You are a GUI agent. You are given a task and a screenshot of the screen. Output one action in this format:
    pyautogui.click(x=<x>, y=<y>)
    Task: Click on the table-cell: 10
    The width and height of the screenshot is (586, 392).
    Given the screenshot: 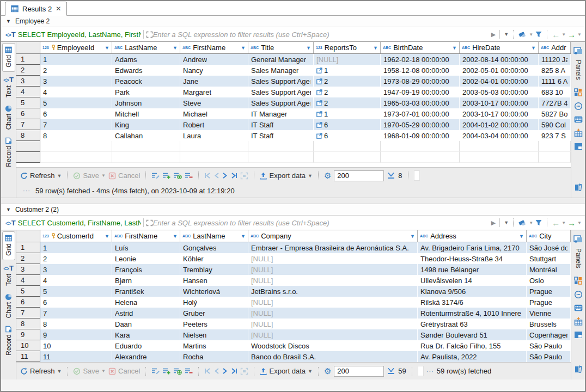 What is the action you would take?
    pyautogui.click(x=76, y=346)
    